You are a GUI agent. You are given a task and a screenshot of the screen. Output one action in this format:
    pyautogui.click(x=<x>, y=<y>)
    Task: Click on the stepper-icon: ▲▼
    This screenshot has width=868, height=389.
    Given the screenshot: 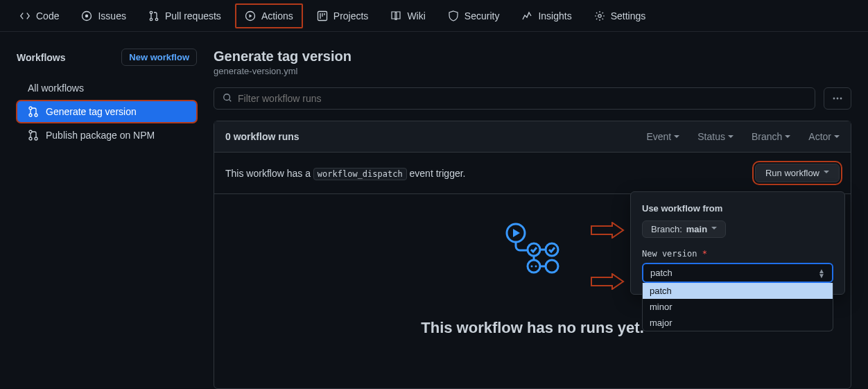 What is the action you would take?
    pyautogui.click(x=822, y=273)
    